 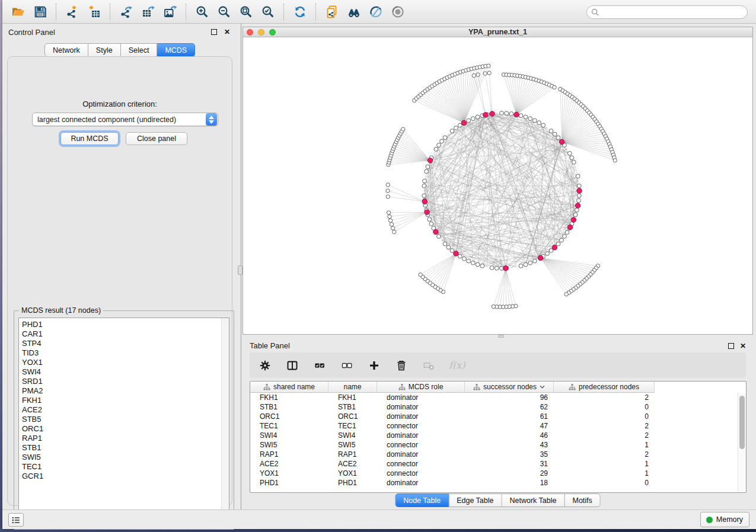 I want to click on zoom-selected-button, so click(x=268, y=12).